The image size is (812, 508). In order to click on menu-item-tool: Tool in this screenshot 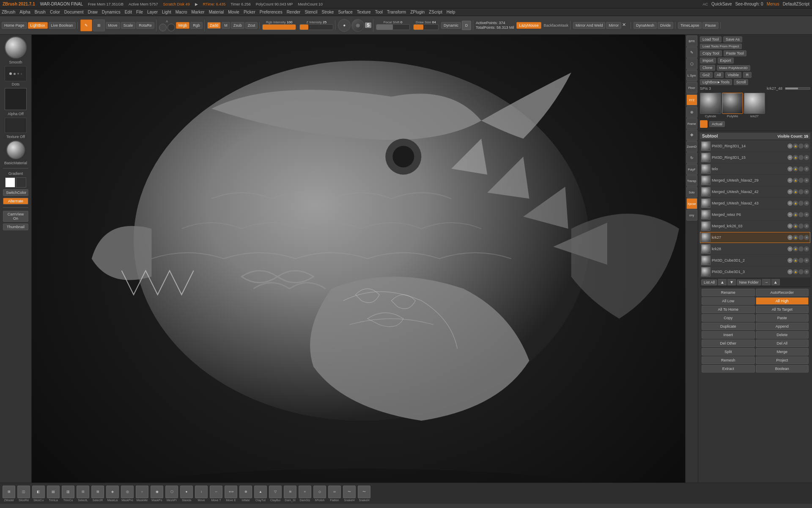, I will do `click(379, 12)`.